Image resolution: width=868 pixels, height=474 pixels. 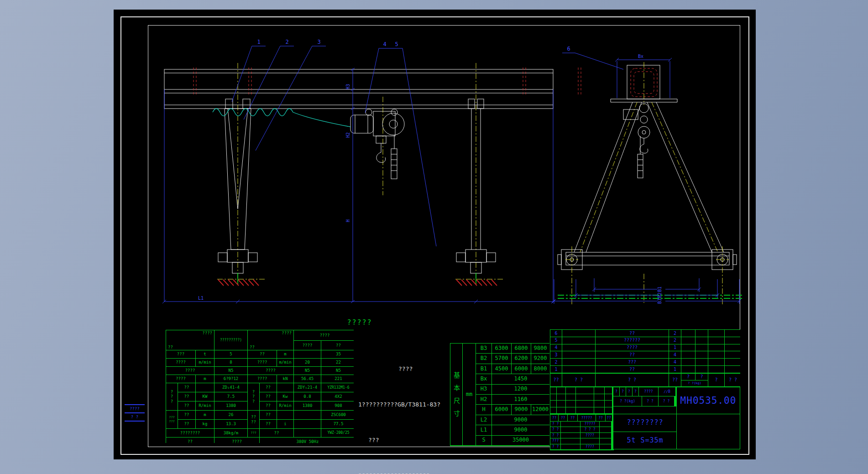 What do you see at coordinates (582, 436) in the screenshot?
I see `revision-rows: ? ??????? ?? ? ?? ????????? ?????` at bounding box center [582, 436].